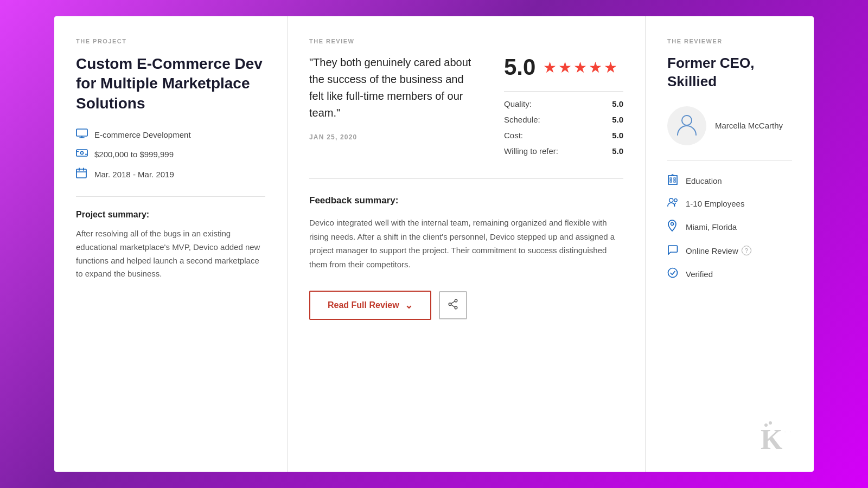  What do you see at coordinates (518, 104) in the screenshot?
I see `quality-label: Quality:` at bounding box center [518, 104].